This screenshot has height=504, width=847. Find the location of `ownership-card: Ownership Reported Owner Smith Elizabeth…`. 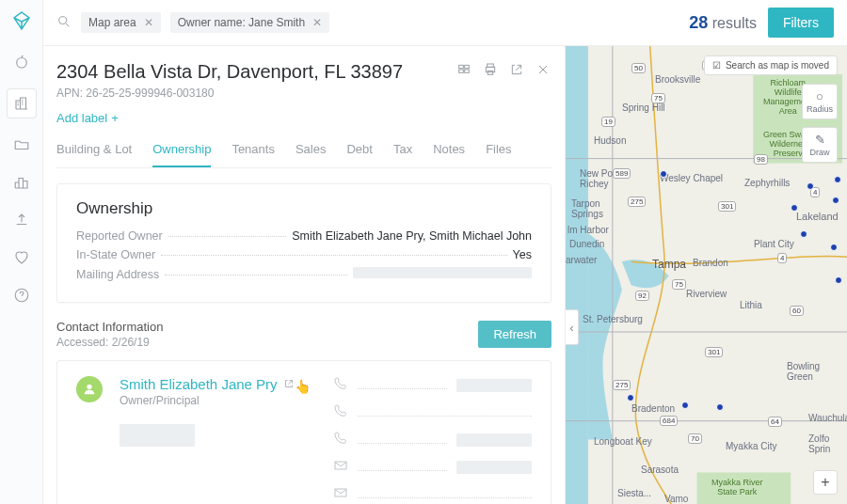

ownership-card: Ownership Reported Owner Smith Elizabeth… is located at coordinates (304, 243).